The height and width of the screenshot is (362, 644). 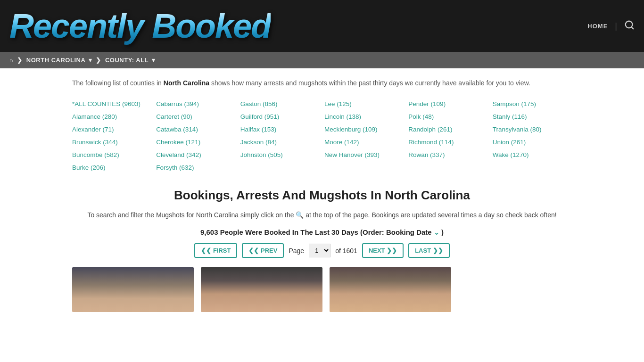 I want to click on county-link: Transylvania (80), so click(x=532, y=129).